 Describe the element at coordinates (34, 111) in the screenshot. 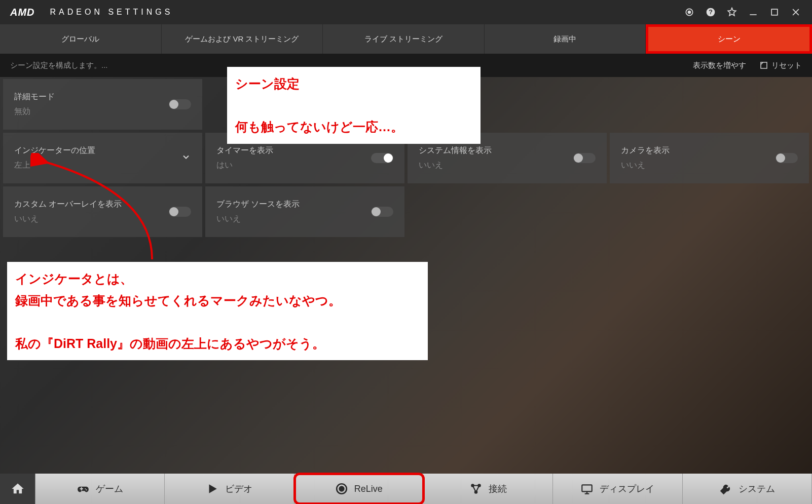

I see `advanced-mode-value: 無効` at that location.